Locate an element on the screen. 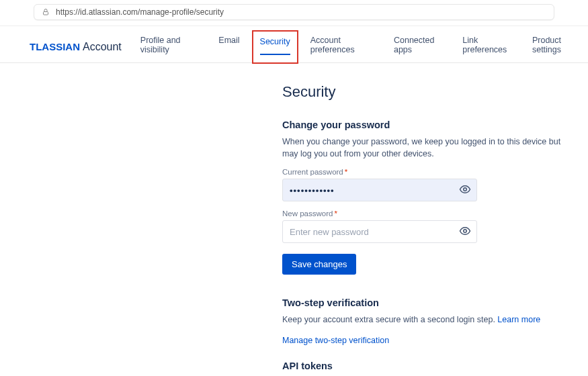  current-password-wrap is located at coordinates (380, 190).